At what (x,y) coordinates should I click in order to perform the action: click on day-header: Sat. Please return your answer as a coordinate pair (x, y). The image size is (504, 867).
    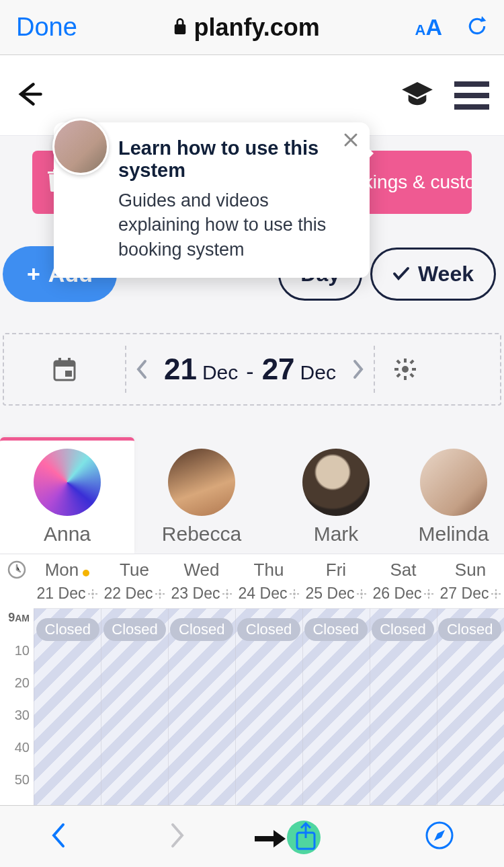
    Looking at the image, I should click on (403, 569).